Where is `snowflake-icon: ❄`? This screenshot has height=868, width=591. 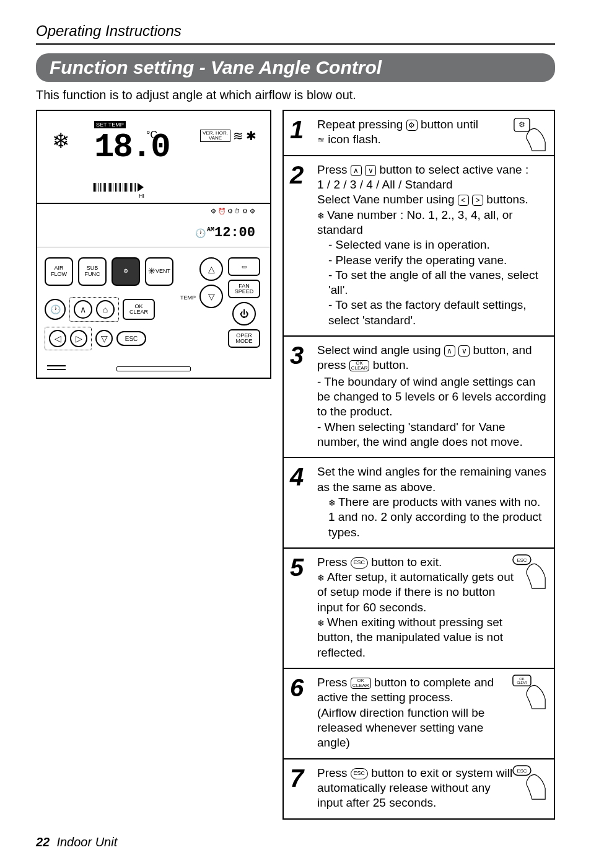
snowflake-icon: ❄ is located at coordinates (61, 141).